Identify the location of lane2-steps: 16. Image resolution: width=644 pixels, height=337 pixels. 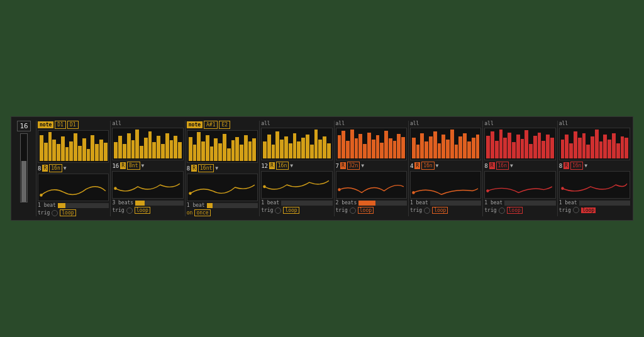
(116, 166).